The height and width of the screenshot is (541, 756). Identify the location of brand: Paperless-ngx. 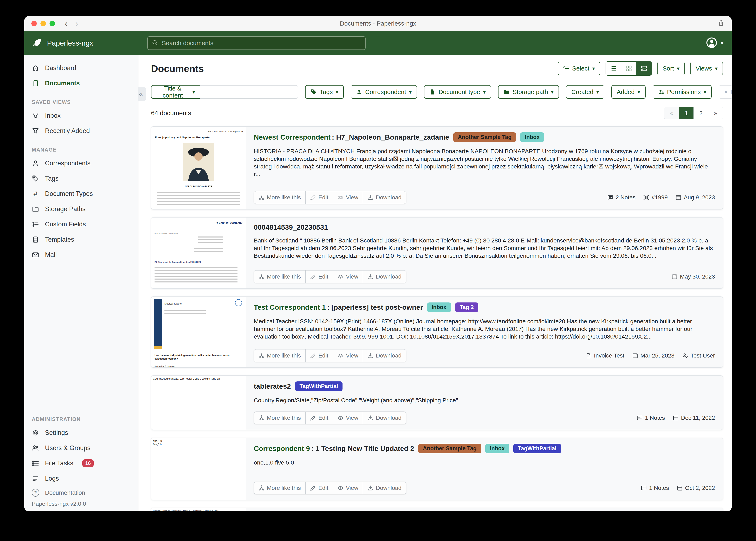
(90, 43).